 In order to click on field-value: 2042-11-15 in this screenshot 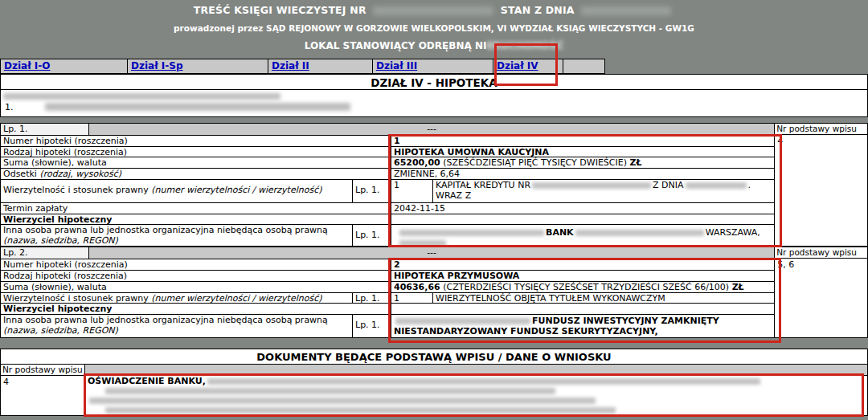, I will do `click(582, 209)`.